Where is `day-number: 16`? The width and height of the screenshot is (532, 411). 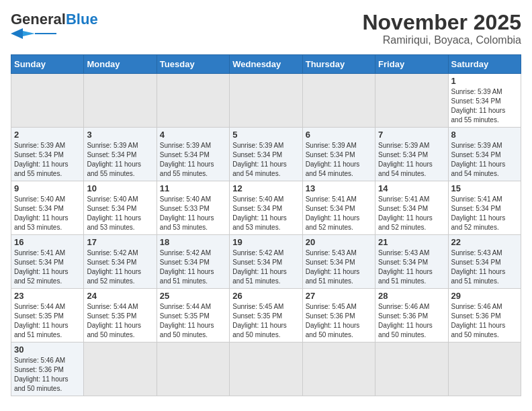
day-number: 16 is located at coordinates (47, 242).